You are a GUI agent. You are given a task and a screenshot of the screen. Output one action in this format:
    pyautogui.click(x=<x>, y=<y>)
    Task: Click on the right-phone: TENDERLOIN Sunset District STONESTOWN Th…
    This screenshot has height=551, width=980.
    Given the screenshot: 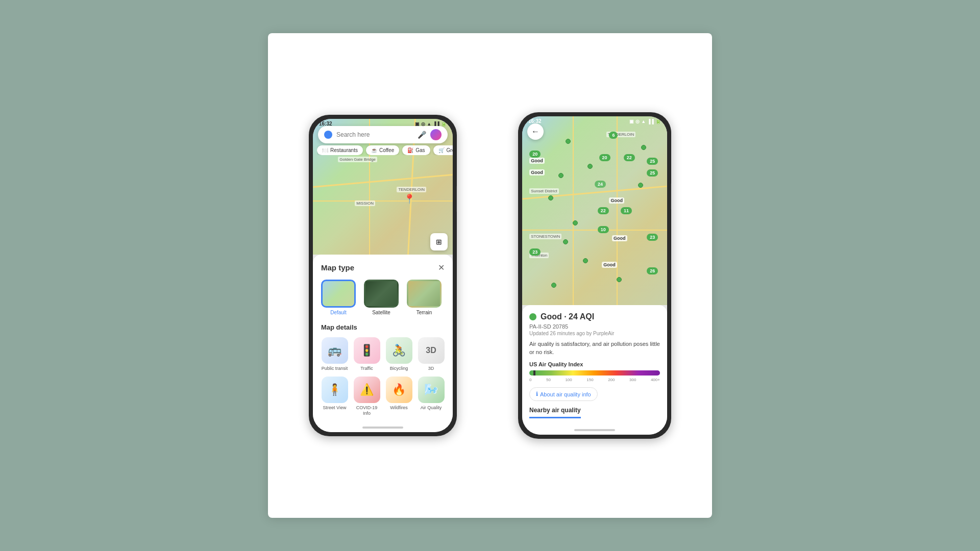 What is the action you would take?
    pyautogui.click(x=595, y=276)
    